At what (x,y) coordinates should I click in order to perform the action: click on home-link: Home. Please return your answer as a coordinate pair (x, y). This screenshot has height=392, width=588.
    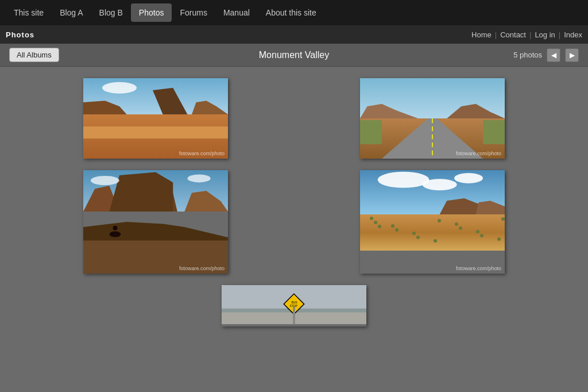
    Looking at the image, I should click on (481, 34).